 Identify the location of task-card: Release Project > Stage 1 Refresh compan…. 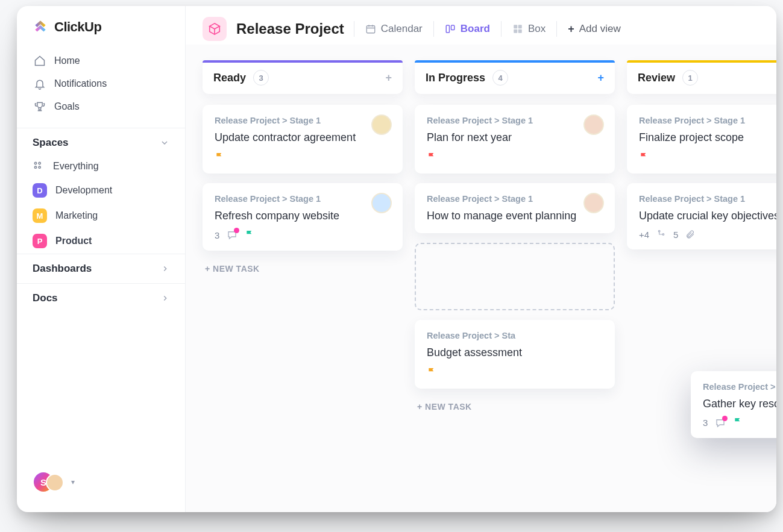
(303, 217).